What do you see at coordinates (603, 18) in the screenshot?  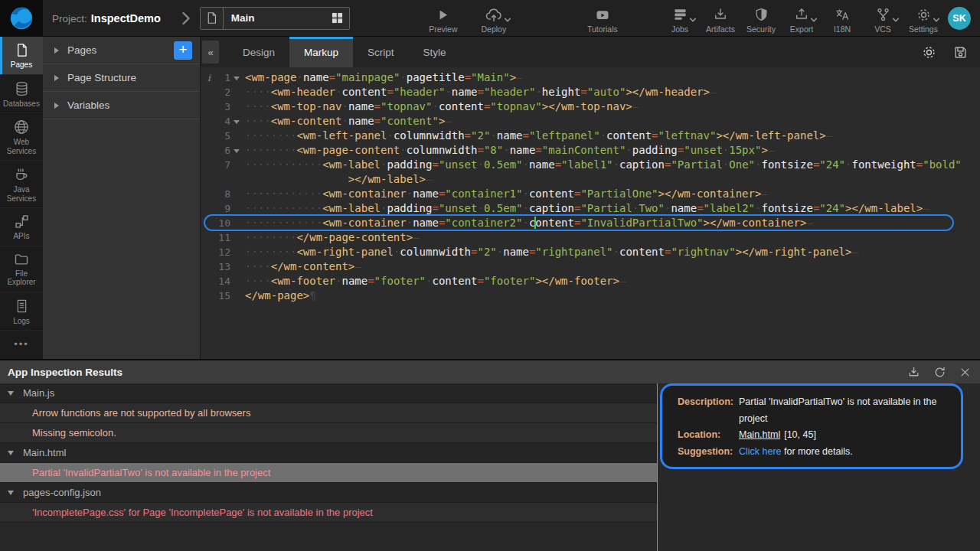 I see `topbar-tutorials-button: Tutorials` at bounding box center [603, 18].